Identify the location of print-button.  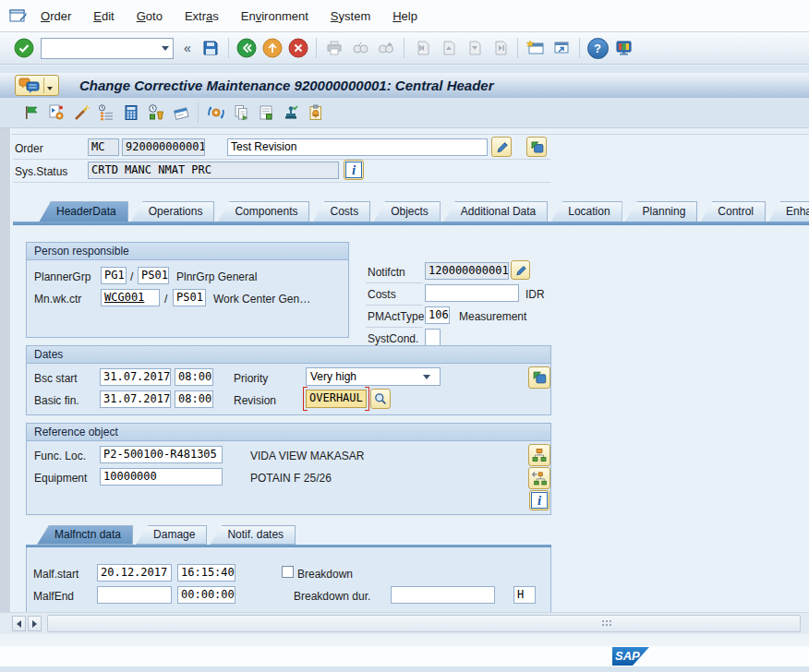
(334, 48).